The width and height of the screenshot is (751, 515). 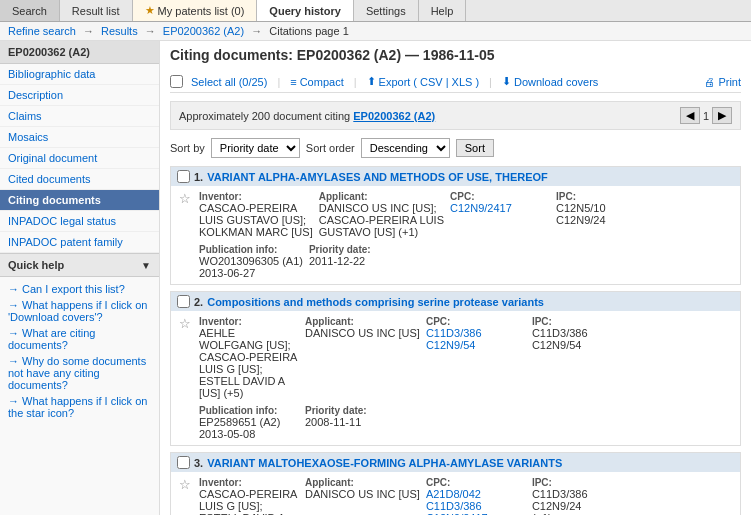 I want to click on qh-link-2: What happens if I click on 'Download cov…, so click(x=80, y=311).